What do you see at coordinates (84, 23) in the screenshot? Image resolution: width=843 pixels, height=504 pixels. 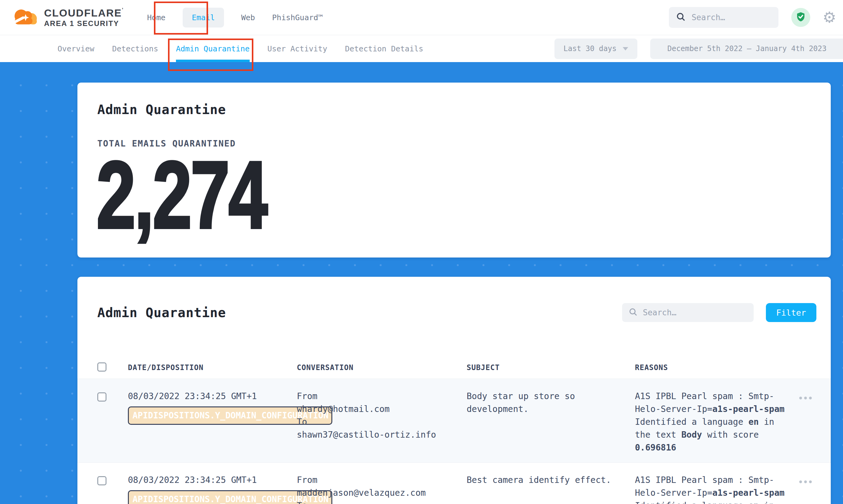 I see `brand-subtitle: AREA 1 SECURITY` at bounding box center [84, 23].